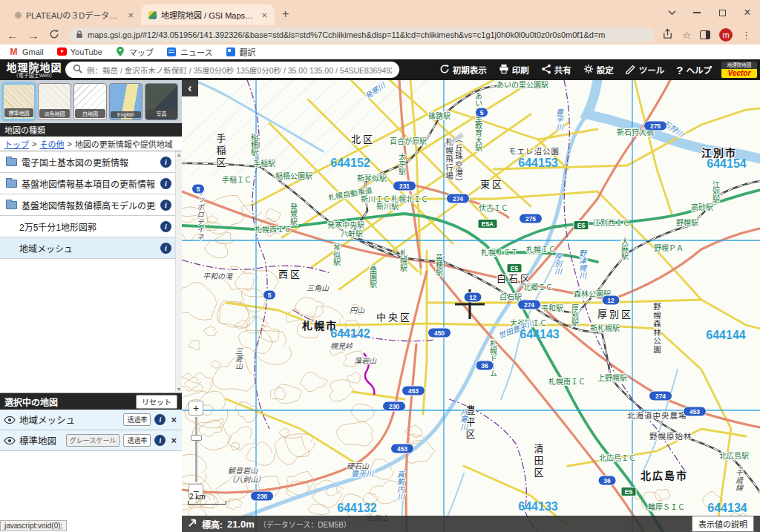  Describe the element at coordinates (612, 223) in the screenshot. I see `map-label: 江別西ＩＣ` at that location.